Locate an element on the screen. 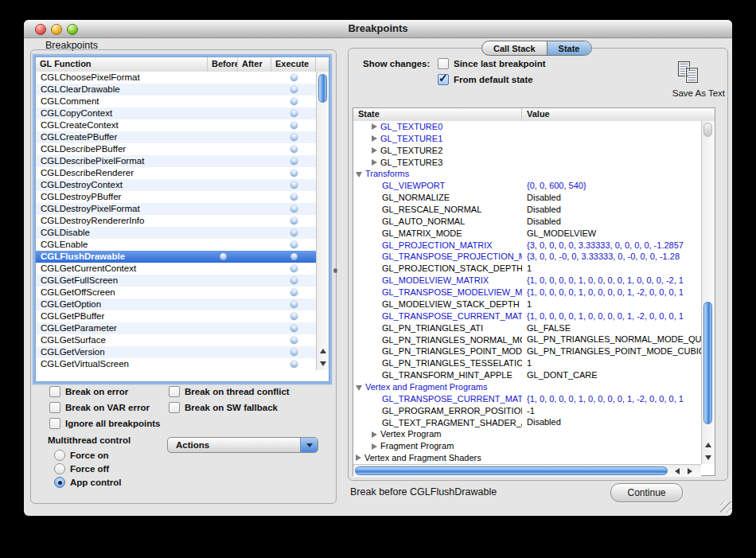 Image resolution: width=756 pixels, height=558 pixels. state-row: GL_NORMALIZEDisabled is located at coordinates (527, 197).